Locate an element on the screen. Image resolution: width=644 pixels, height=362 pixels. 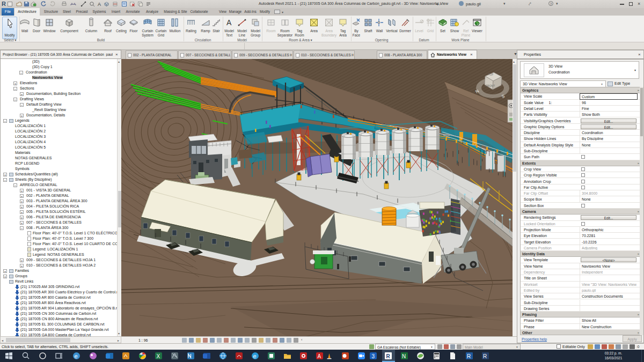
svg-text: TOP is located at coordinates (491, 75).